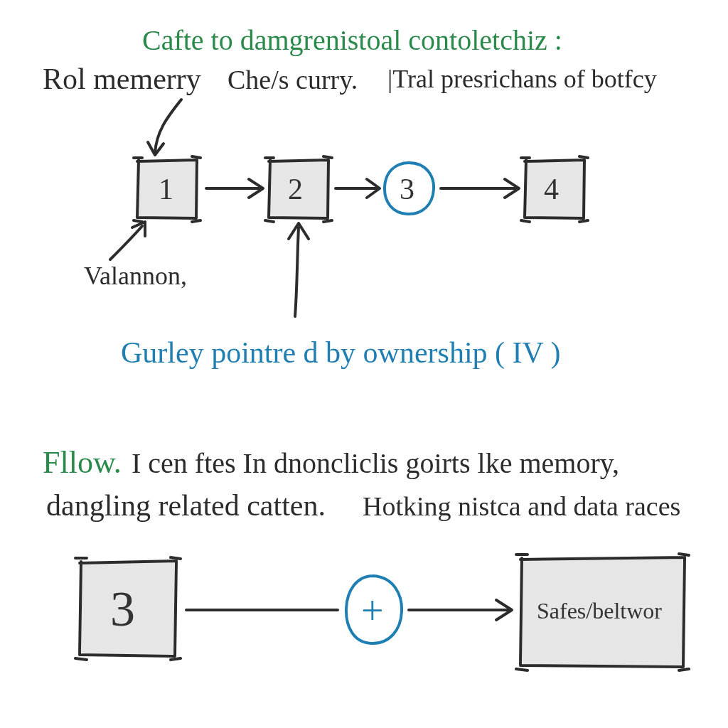 The image size is (728, 728). I want to click on node-4-label: 4, so click(552, 189).